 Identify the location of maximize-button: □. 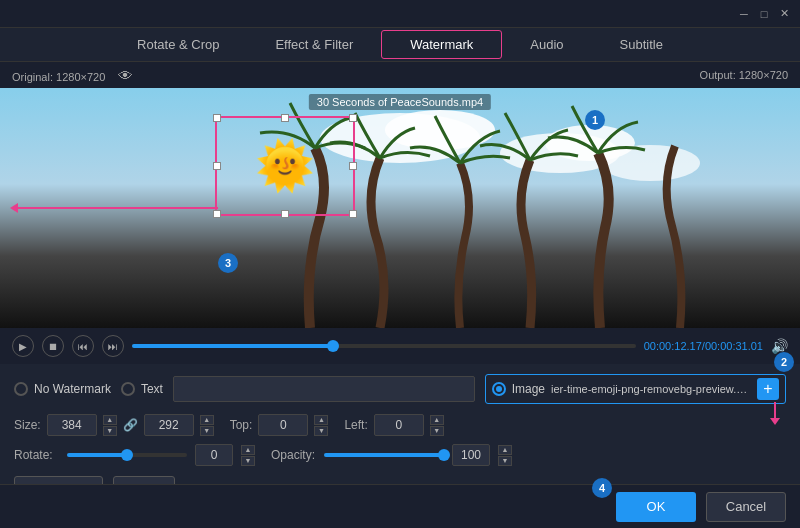
(764, 14).